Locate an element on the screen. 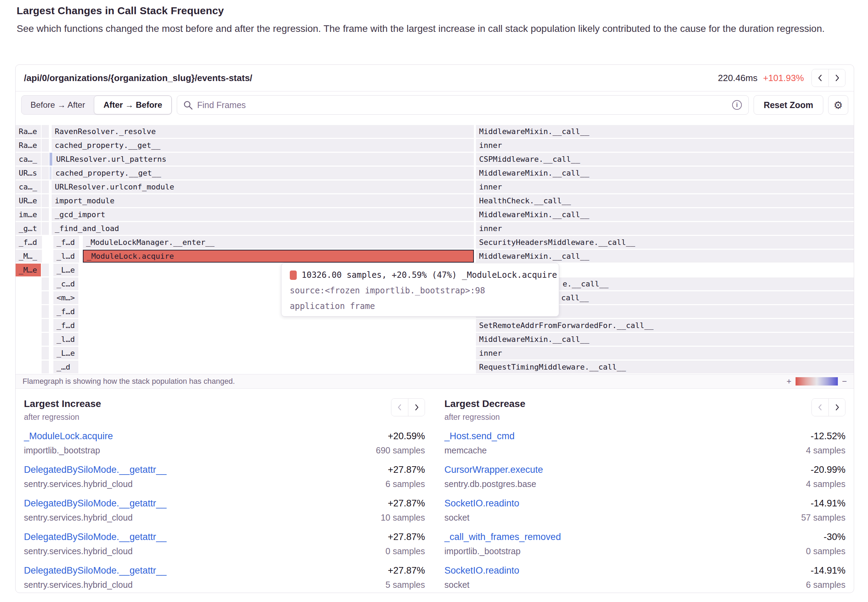  flamegraph-frame-selected: _M…e is located at coordinates (28, 270).